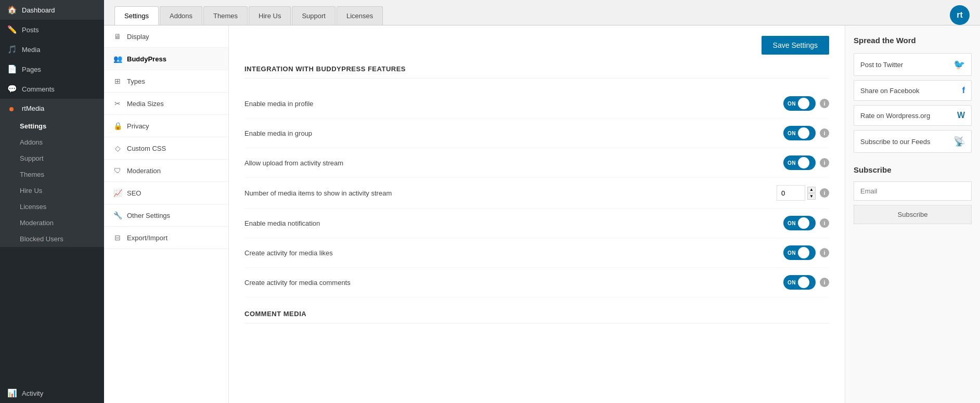  I want to click on setting-control-2: ON i, so click(806, 163).